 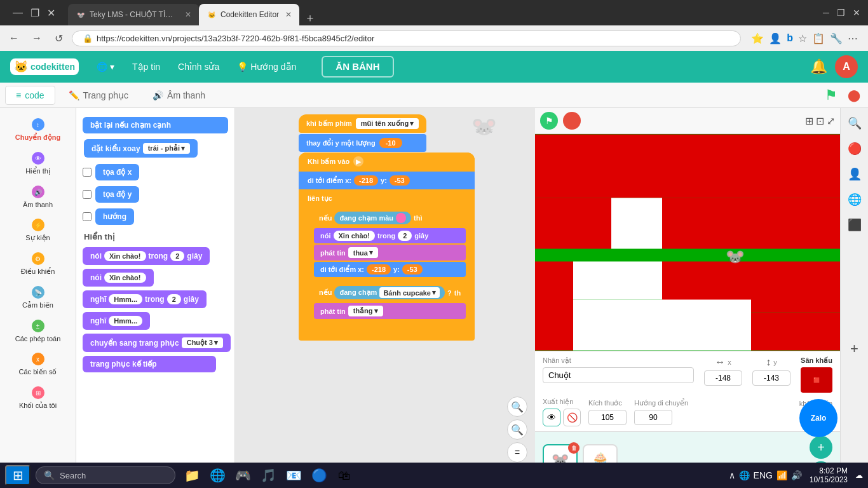 I want to click on trang-phuc-ke-tiep: trang phục kế tiếp, so click(x=149, y=364).